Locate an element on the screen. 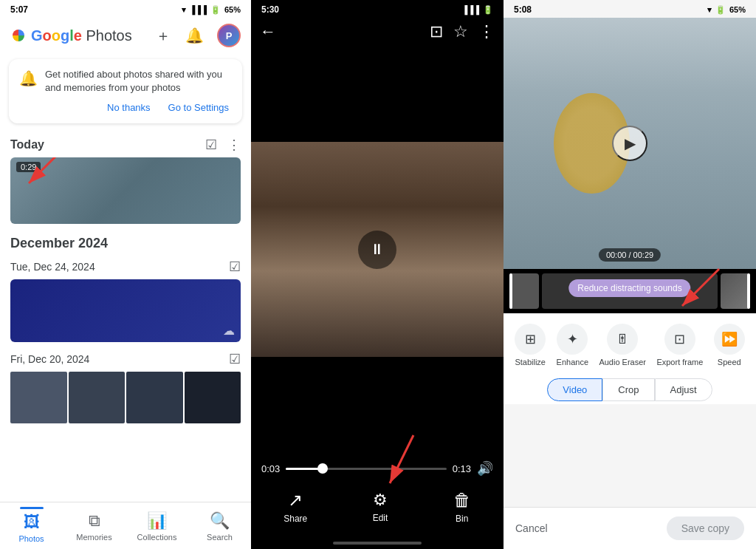 This screenshot has width=756, height=549. today-title: Today is located at coordinates (27, 145).